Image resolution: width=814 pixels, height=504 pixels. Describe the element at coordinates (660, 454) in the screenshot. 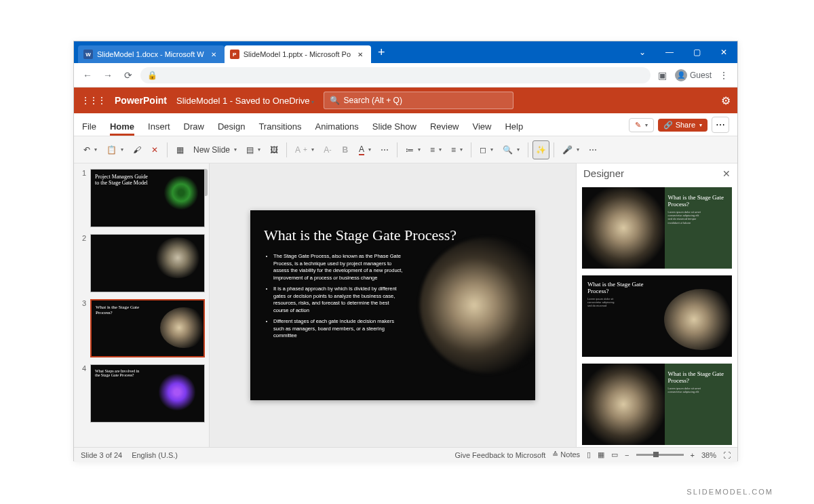

I see `zoom-slider` at that location.